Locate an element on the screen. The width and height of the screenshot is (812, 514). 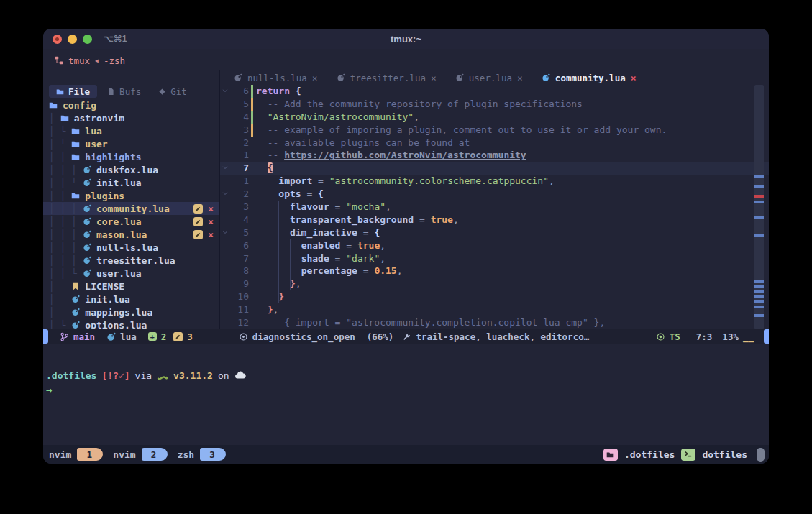
code-line: 6return { is located at coordinates (495, 91).